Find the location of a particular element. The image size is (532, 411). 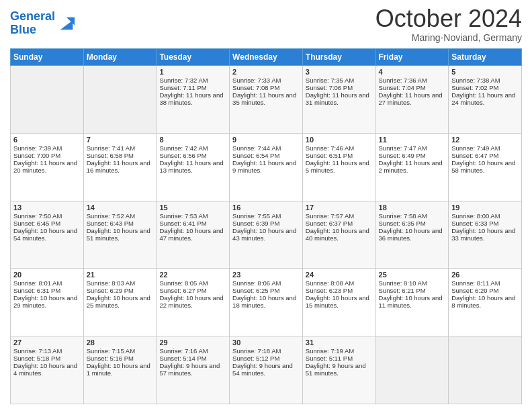

day-number: 30 is located at coordinates (266, 342).